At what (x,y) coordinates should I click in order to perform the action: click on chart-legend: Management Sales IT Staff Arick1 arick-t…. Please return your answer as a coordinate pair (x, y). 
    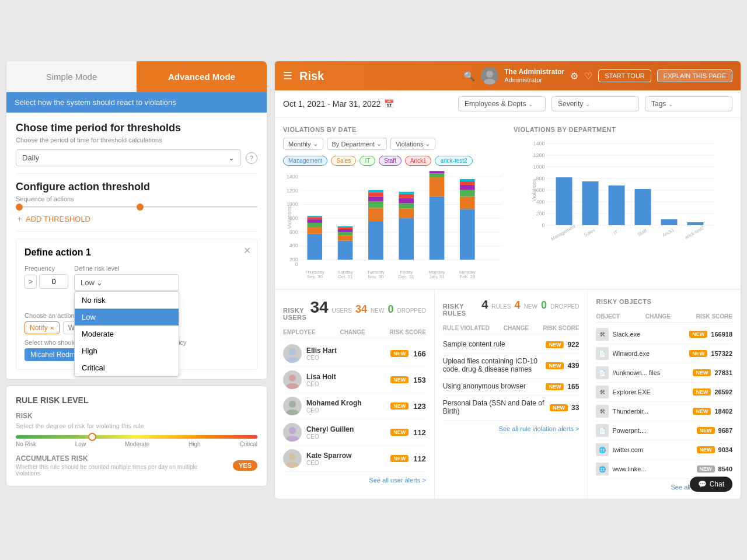
    Looking at the image, I should click on (392, 161).